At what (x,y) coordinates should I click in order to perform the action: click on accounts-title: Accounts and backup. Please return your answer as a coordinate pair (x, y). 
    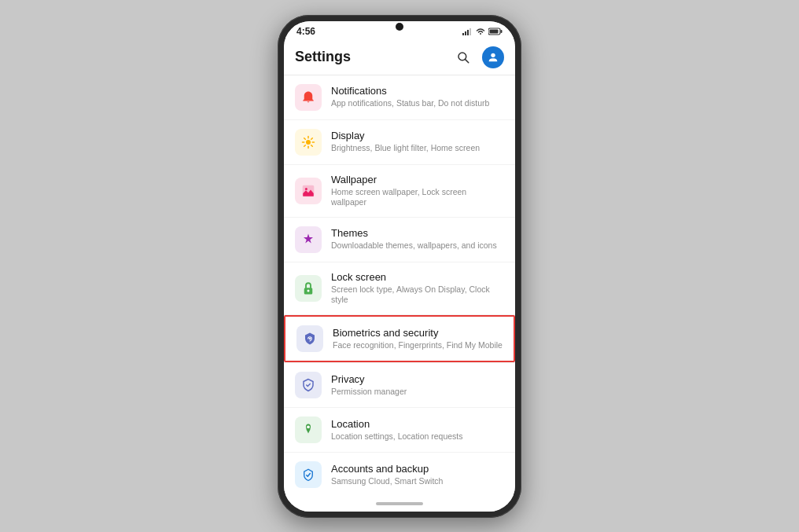
    Looking at the image, I should click on (418, 468).